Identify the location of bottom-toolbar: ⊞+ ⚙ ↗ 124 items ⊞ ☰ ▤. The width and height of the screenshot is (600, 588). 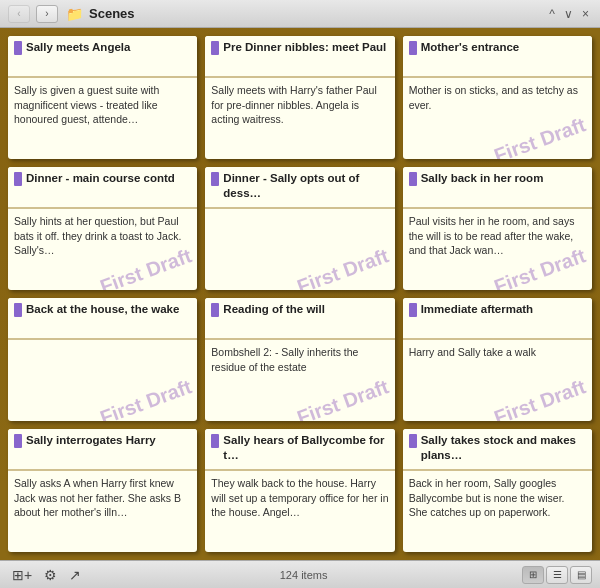
(300, 574).